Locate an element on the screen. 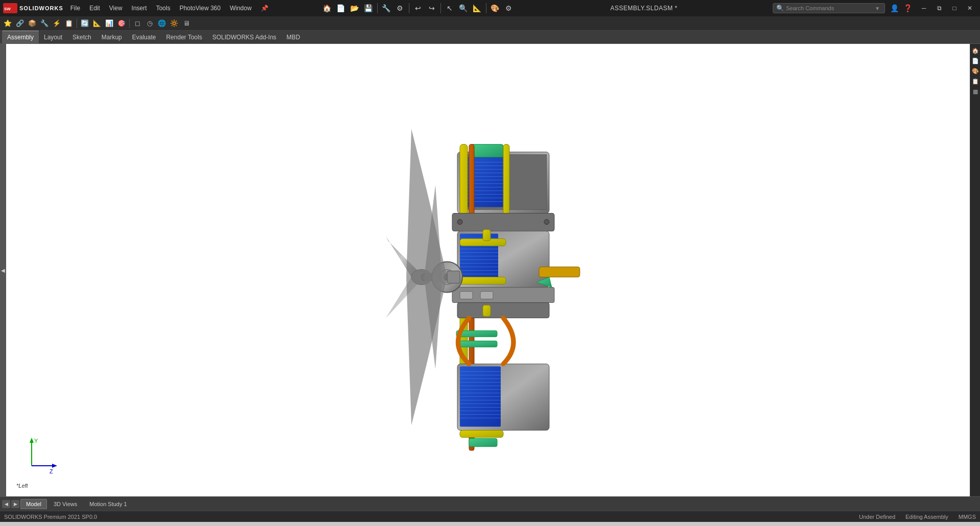  menu-bar: File Edit View Insert Tools PhotoView 36… is located at coordinates (192, 8).